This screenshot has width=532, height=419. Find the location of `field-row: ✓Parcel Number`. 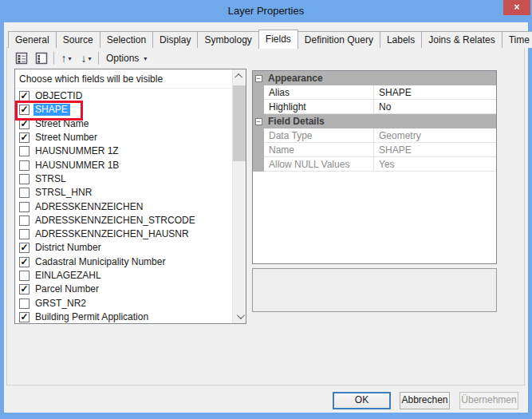

field-row: ✓Parcel Number is located at coordinates (124, 289).